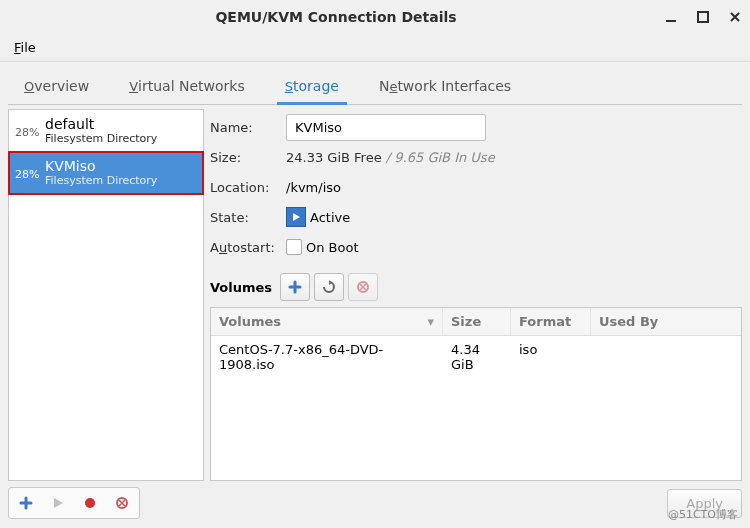 The image size is (750, 528). Describe the element at coordinates (666, 357) in the screenshot. I see `volume-usedby` at that location.